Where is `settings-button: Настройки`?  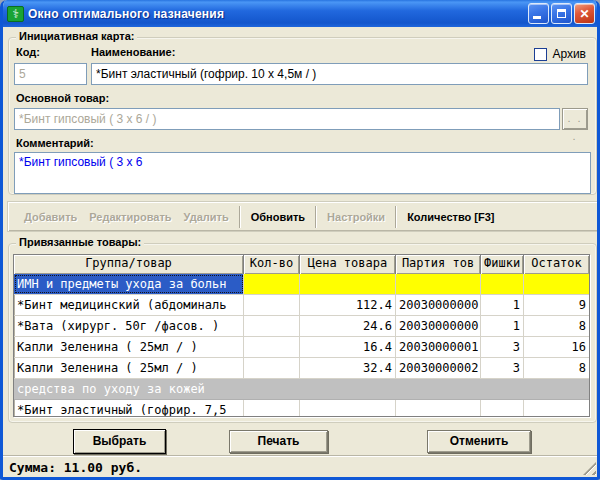
settings-button: Настройки is located at coordinates (356, 217).